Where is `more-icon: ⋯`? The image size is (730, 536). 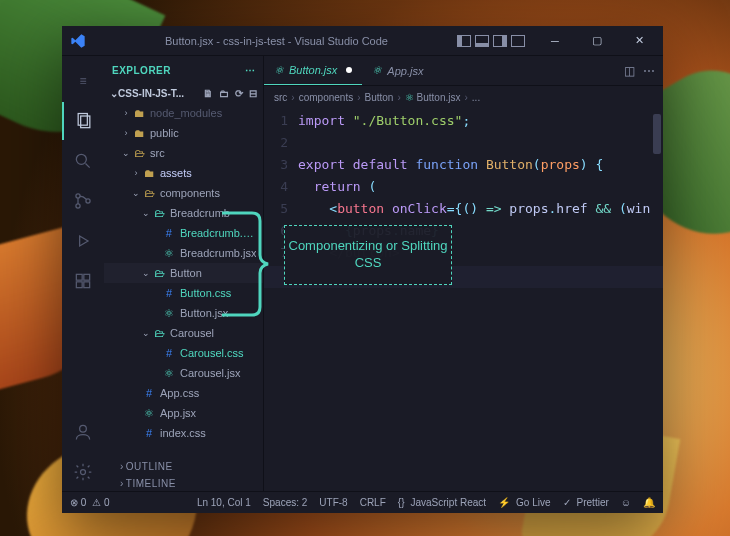
more-icon: ⋯ is located at coordinates (250, 70).